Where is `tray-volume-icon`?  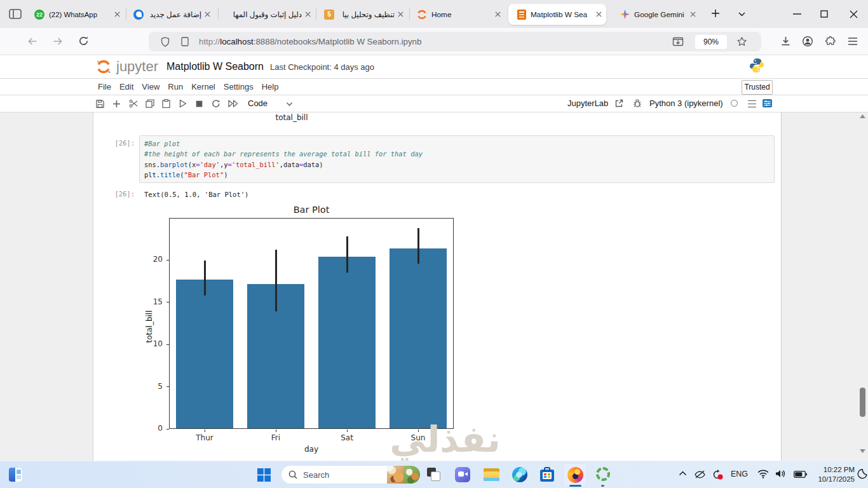 tray-volume-icon is located at coordinates (780, 474).